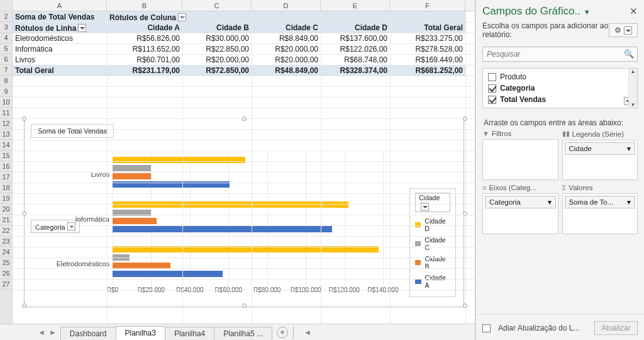 Image resolution: width=644 pixels, height=340 pixels. Describe the element at coordinates (521, 214) in the screenshot. I see `zone-dropbox: Categoria▾` at that location.